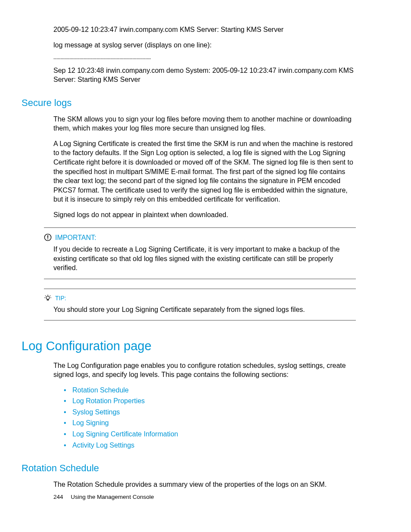 This screenshot has width=411, height=532. Describe the element at coordinates (205, 75) in the screenshot. I see `log-line-3: Sep 12 10:23:48 irwin.company.com demo S…` at that location.